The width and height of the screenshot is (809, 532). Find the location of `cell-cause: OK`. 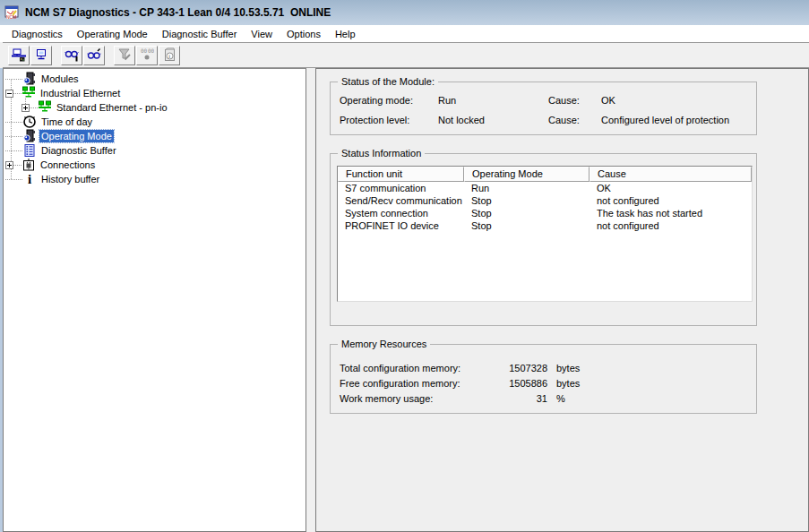

cell-cause: OK is located at coordinates (670, 188).